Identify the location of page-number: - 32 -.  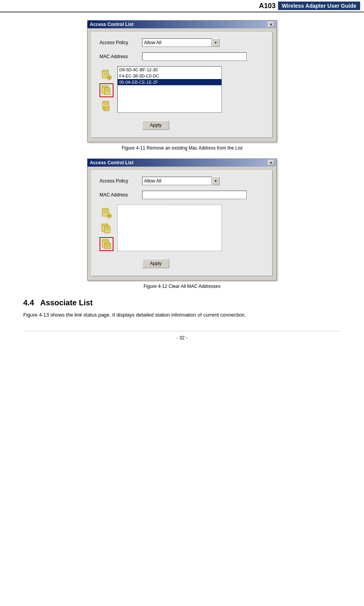
(182, 338).